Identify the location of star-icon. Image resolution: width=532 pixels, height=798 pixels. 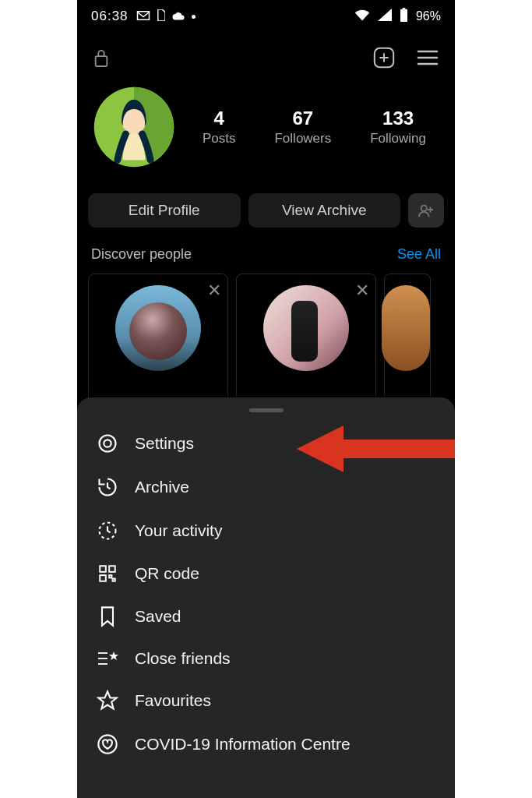
(107, 701).